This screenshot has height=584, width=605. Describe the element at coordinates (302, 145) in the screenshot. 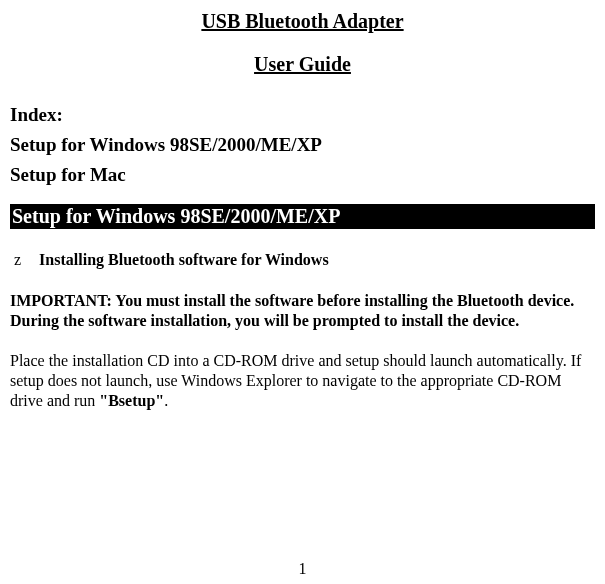

I see `index-item-windows: Setup for Windows 98SE/2000/ME/XP` at that location.